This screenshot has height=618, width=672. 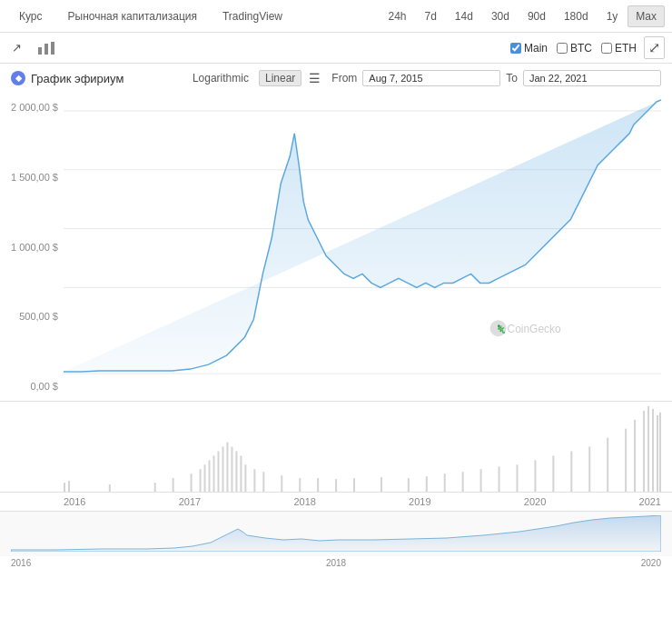 I want to click on tab-tradingview: TradingView, so click(x=252, y=16).